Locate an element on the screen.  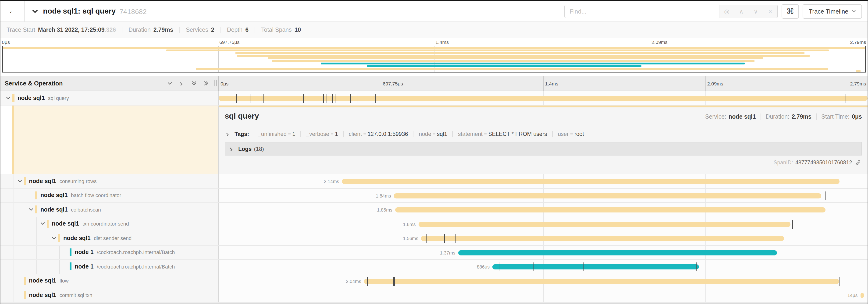
span-bar-cell: 1.85ms is located at coordinates (543, 210).